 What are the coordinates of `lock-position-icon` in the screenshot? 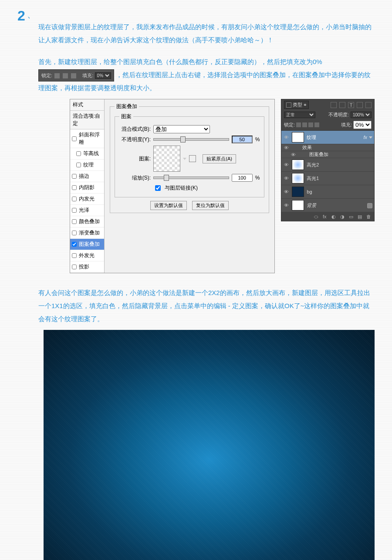 It's located at (65, 76).